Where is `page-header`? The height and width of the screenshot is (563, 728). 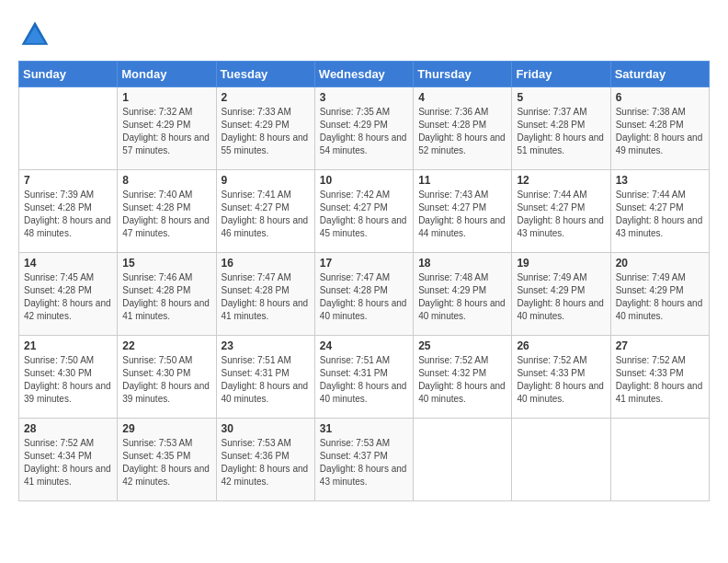
page-header is located at coordinates (364, 35).